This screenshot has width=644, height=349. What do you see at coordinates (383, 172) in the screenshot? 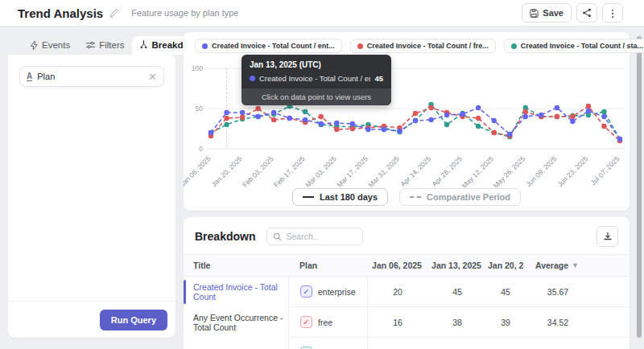
I see `svg-text: Mar 31, 2025` at bounding box center [383, 172].